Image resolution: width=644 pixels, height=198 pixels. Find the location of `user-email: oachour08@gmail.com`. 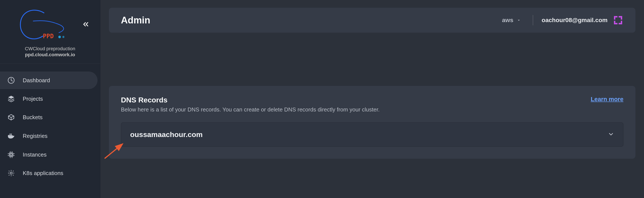

user-email: oachour08@gmail.com is located at coordinates (574, 20).